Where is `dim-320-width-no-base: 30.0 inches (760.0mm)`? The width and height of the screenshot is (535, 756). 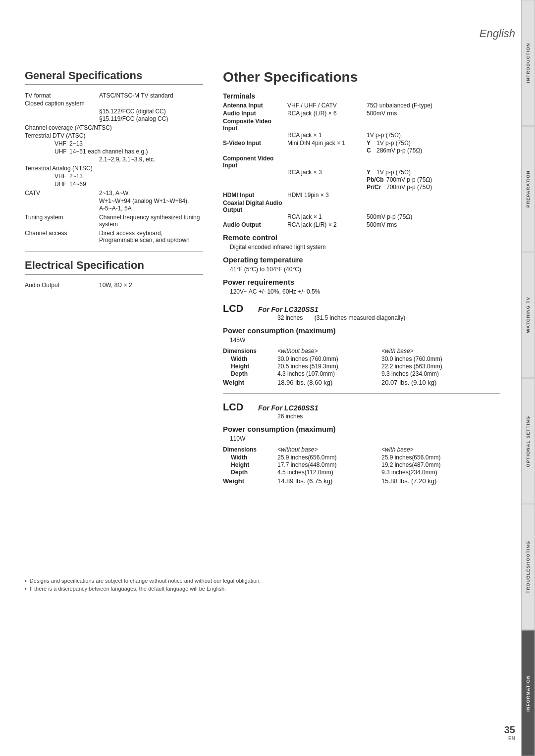 dim-320-width-no-base: 30.0 inches (760.0mm) is located at coordinates (329, 359).